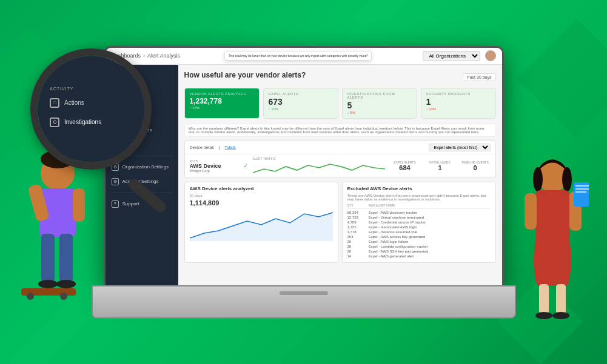 The image size is (607, 364). I want to click on row-qty: 12,723, so click(358, 217).